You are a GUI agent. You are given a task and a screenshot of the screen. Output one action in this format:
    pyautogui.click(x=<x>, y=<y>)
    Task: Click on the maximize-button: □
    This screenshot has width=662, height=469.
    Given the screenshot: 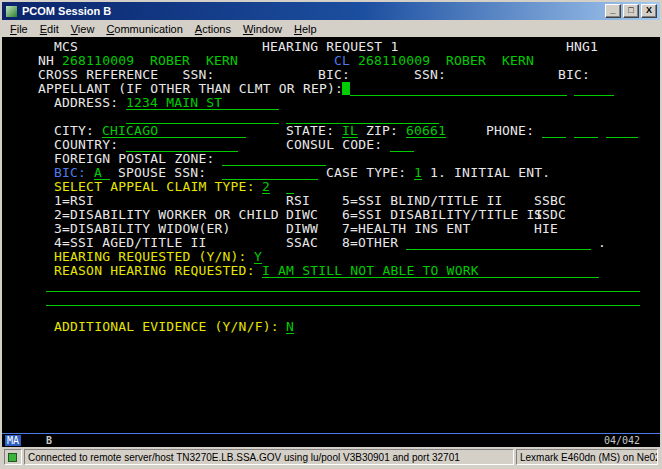 What is the action you would take?
    pyautogui.click(x=631, y=11)
    